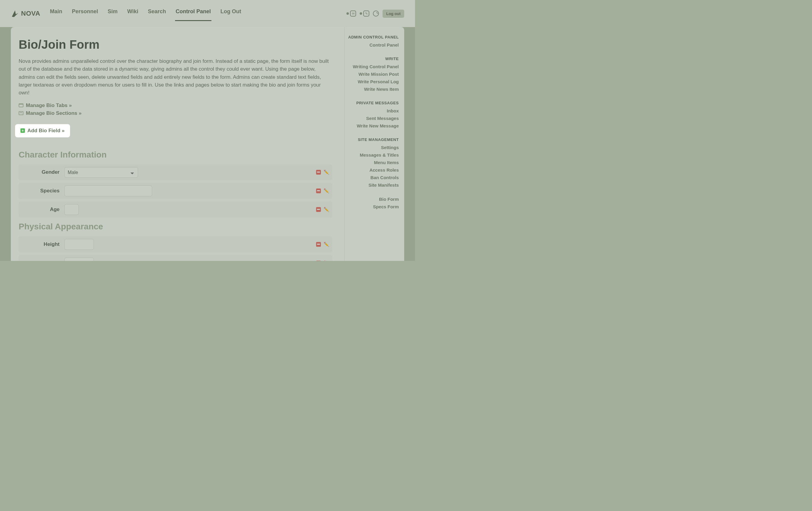 The image size is (812, 511). I want to click on page-title: Bio/Join Form, so click(175, 44).